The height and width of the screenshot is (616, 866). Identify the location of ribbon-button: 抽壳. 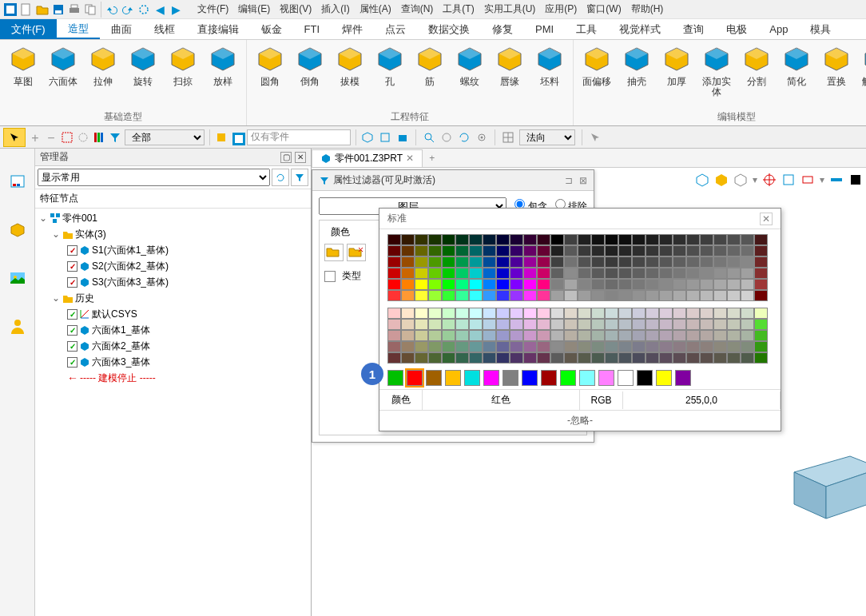
(637, 75).